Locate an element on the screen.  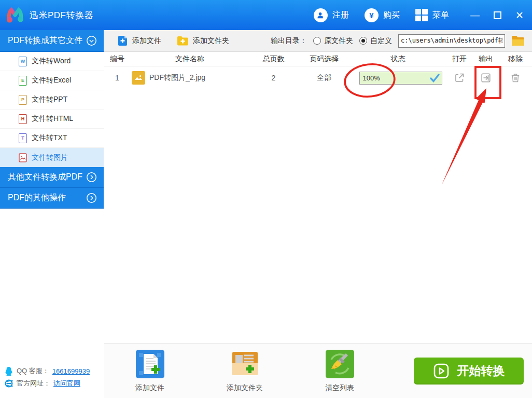
output-export-icon is located at coordinates (486, 78).